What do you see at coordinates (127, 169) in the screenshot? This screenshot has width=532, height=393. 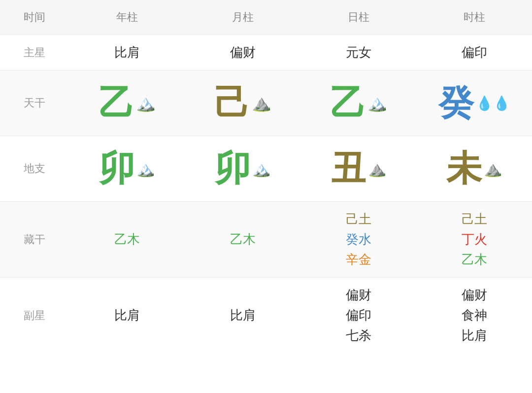 I see `dizhi-col1: 卯 🏔️` at bounding box center [127, 169].